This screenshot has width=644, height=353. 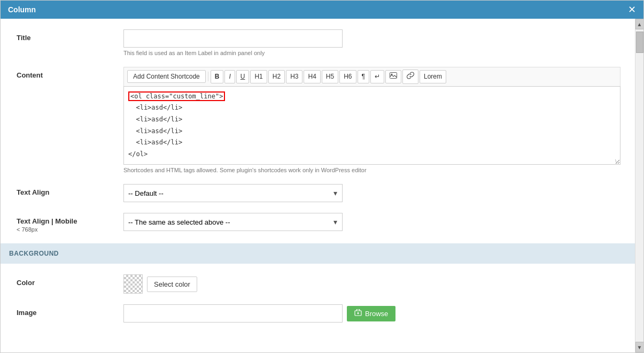 What do you see at coordinates (371, 313) in the screenshot?
I see `image-input-row: Browse` at bounding box center [371, 313].